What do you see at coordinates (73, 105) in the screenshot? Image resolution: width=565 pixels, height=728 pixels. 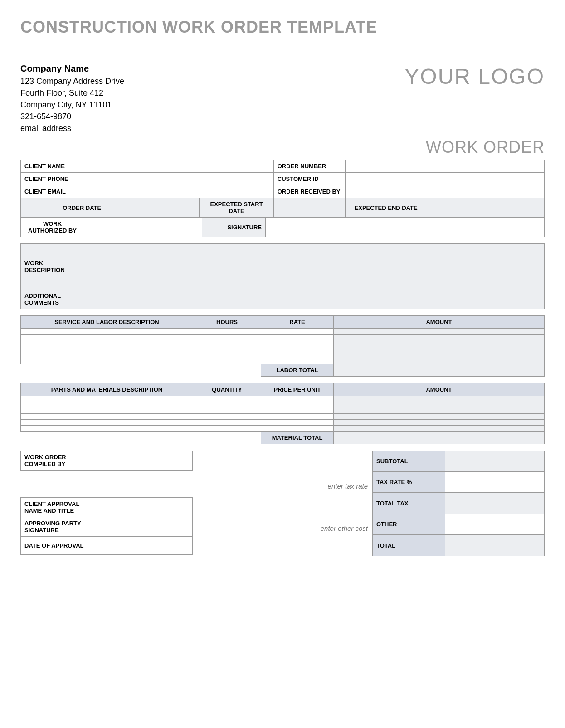 I see `company-city-line: Company City, NY 11101` at bounding box center [73, 105].